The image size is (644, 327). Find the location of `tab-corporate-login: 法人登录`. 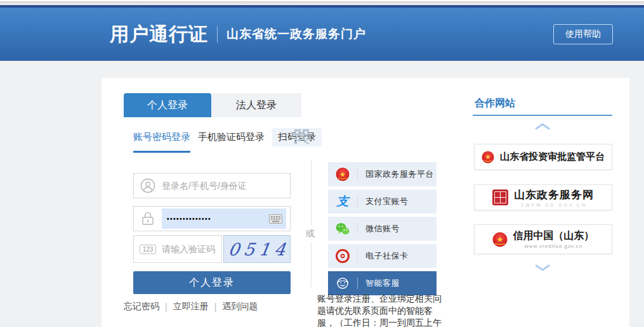

tab-corporate-login: 法人登录 is located at coordinates (256, 105).